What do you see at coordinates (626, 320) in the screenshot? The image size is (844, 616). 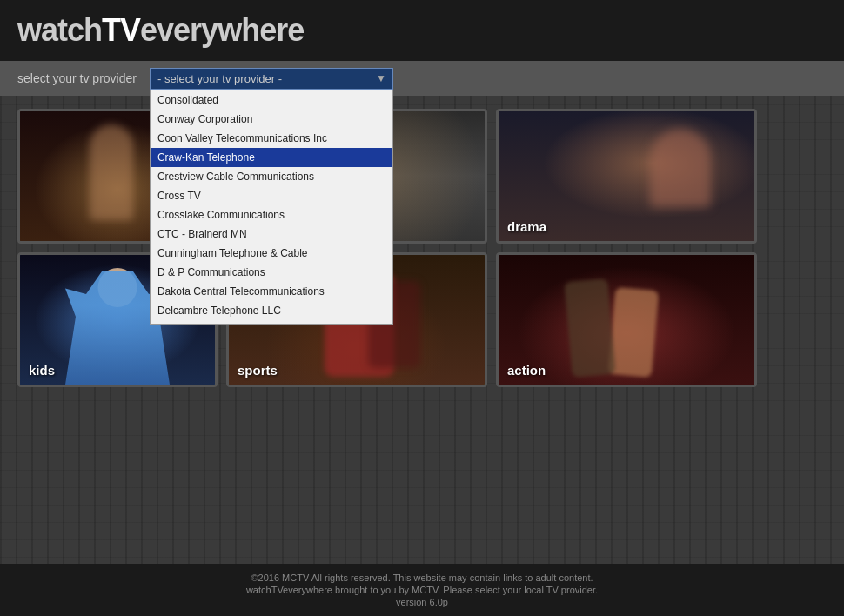 I see `action-card: action` at bounding box center [626, 320].